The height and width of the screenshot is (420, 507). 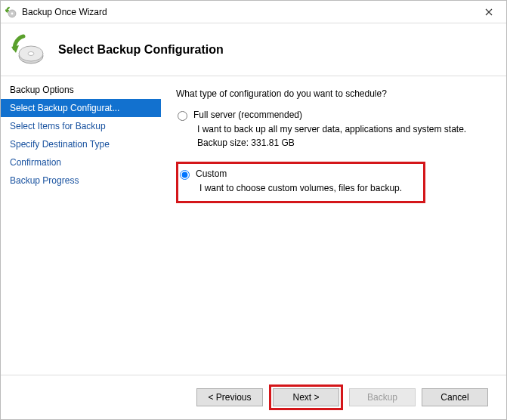 What do you see at coordinates (334, 115) in the screenshot?
I see `option-full-server: Full server (recommended)` at bounding box center [334, 115].